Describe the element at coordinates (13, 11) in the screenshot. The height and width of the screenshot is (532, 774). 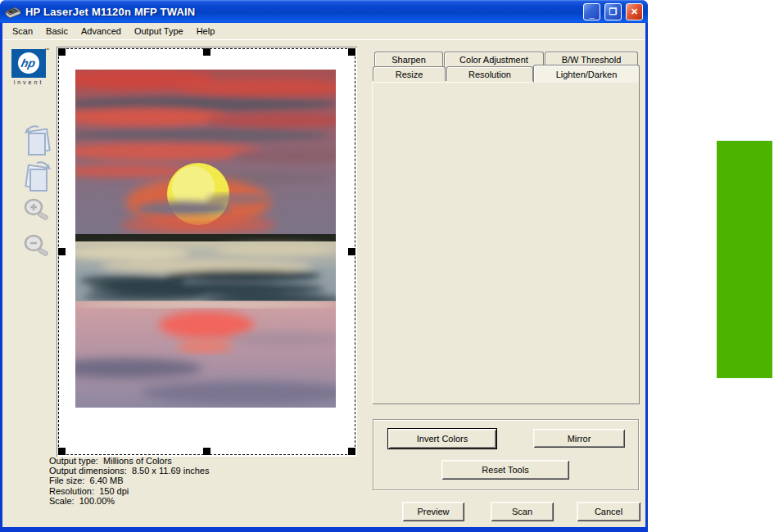
I see `scanner-icon` at that location.